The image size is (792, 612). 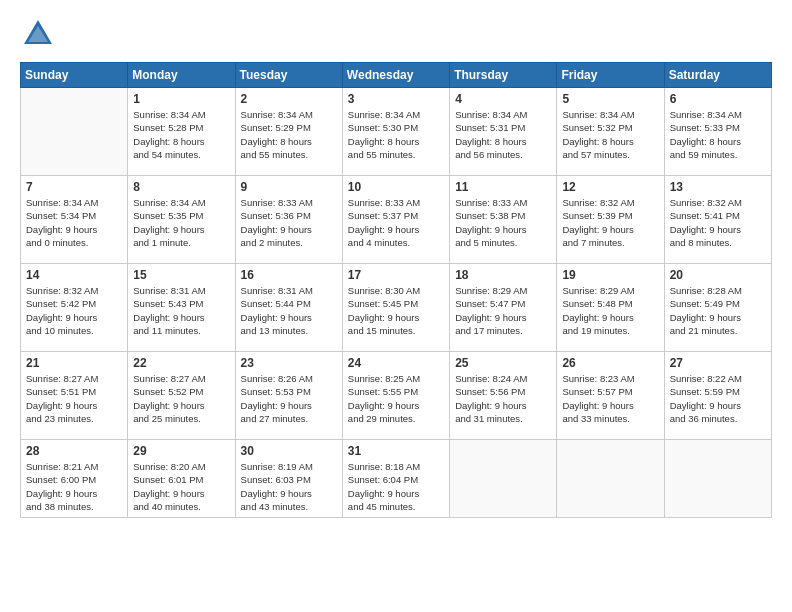 I want to click on day-number: 17, so click(x=396, y=275).